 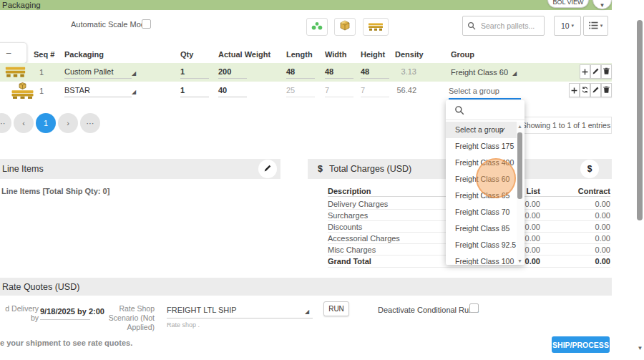 I want to click on collapse-table-button: –, so click(x=14, y=53).